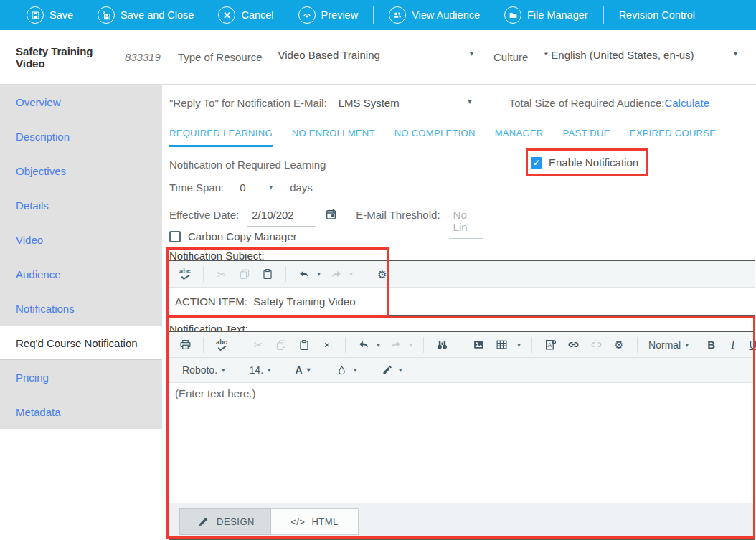  What do you see at coordinates (204, 370) in the screenshot?
I see `font-family-select: Roboto. ▾` at bounding box center [204, 370].